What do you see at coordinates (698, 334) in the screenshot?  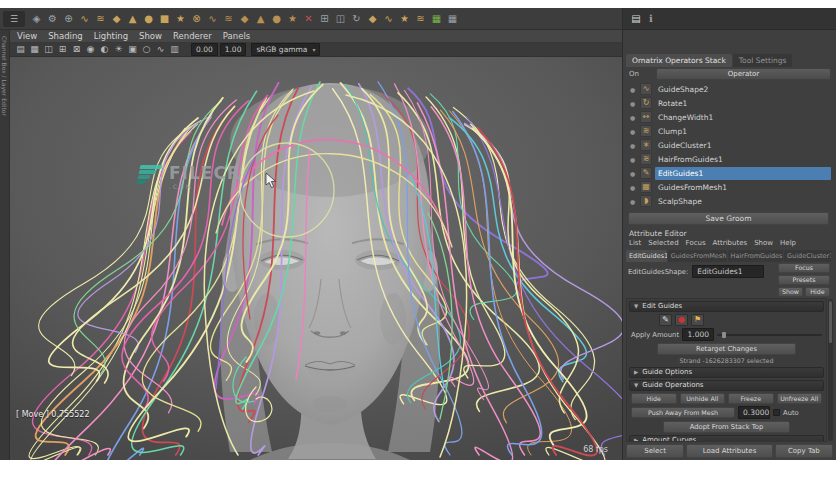 I see `apply-amount-field: 1.000` at bounding box center [698, 334].